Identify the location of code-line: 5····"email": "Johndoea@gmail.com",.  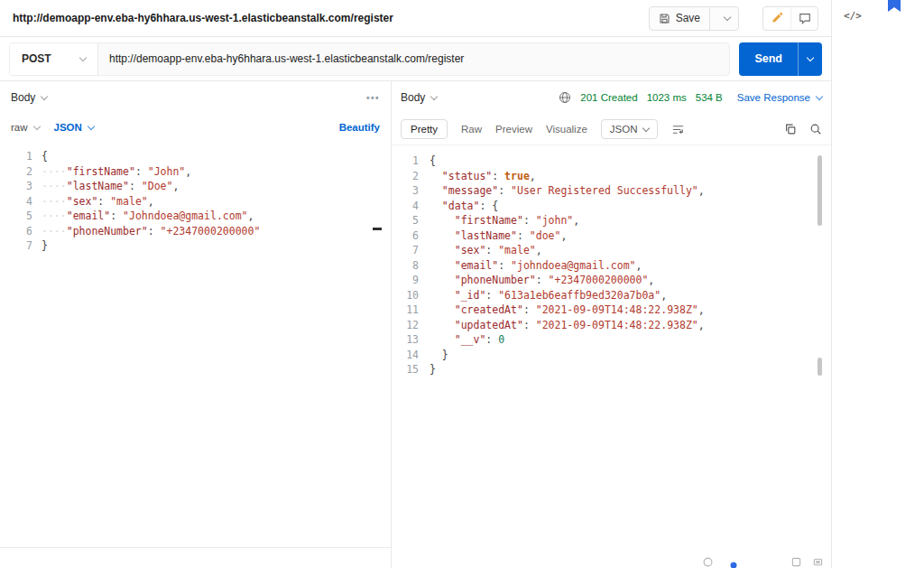
(200, 217).